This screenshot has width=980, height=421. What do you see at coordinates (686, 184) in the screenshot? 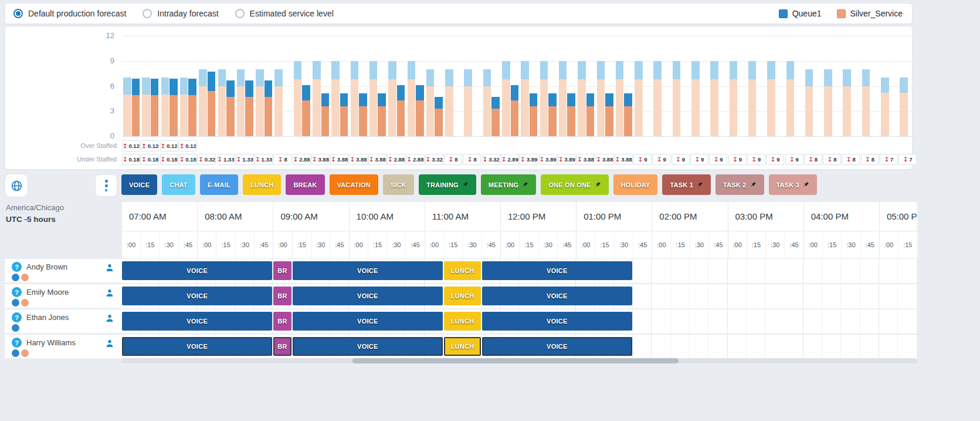
I see `activity-button-task-1: TASK 1` at bounding box center [686, 184].